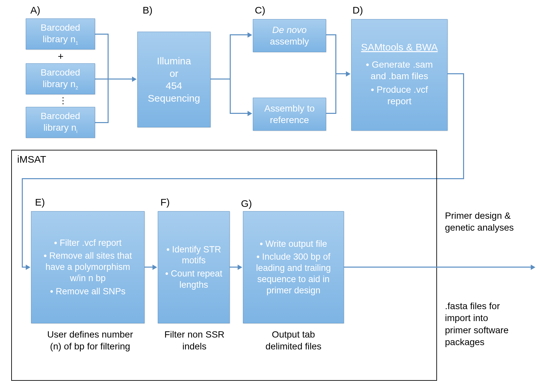 The image size is (539, 392). I want to click on e-list: Filter .vcf report Remove all sites that…, so click(88, 267).